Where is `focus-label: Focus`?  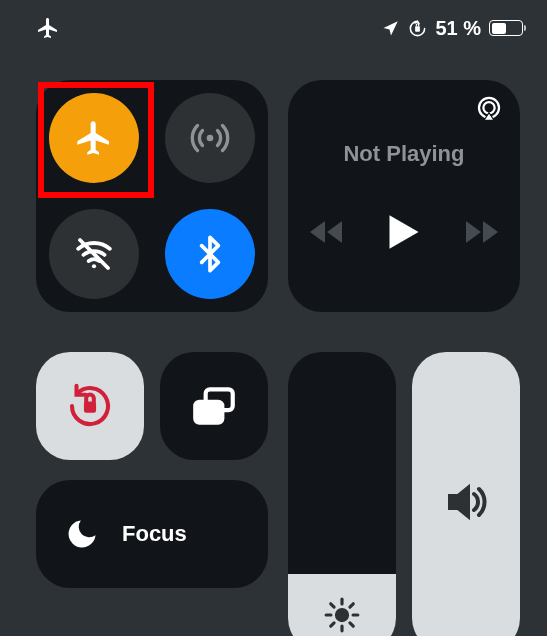 focus-label: Focus is located at coordinates (154, 534).